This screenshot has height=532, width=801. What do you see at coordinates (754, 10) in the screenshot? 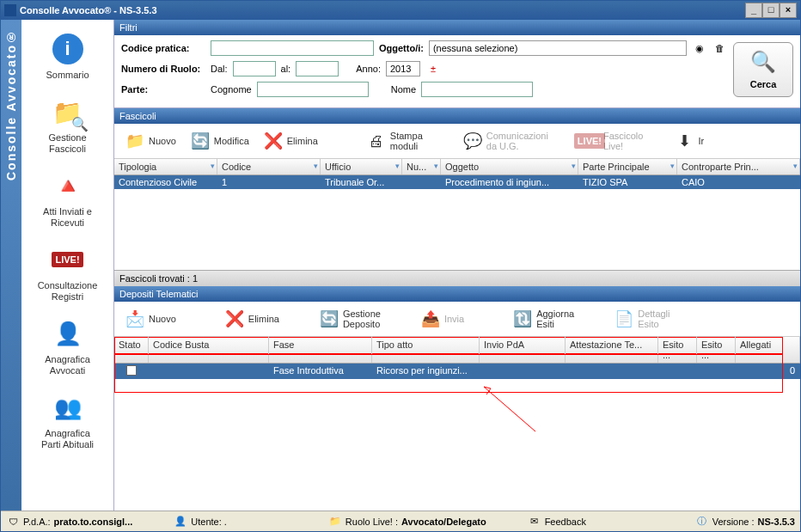
I see `minimize-button: _` at bounding box center [754, 10].